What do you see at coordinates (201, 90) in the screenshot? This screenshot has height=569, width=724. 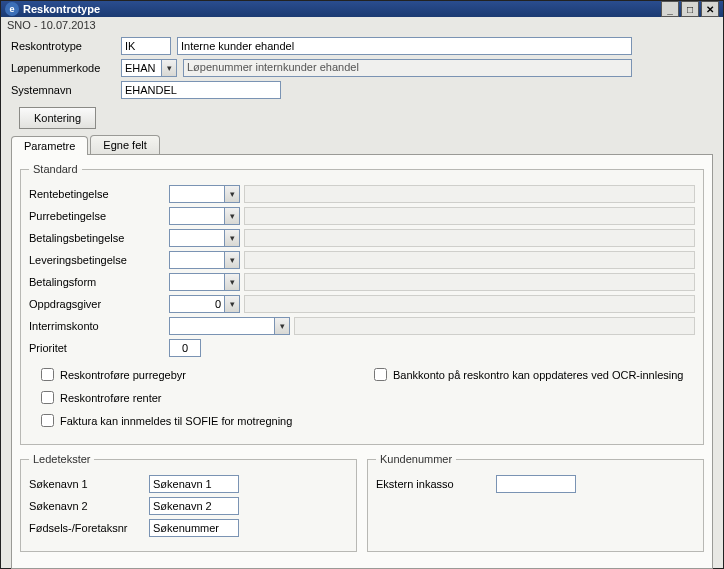 I see `systemnavn-input` at bounding box center [201, 90].